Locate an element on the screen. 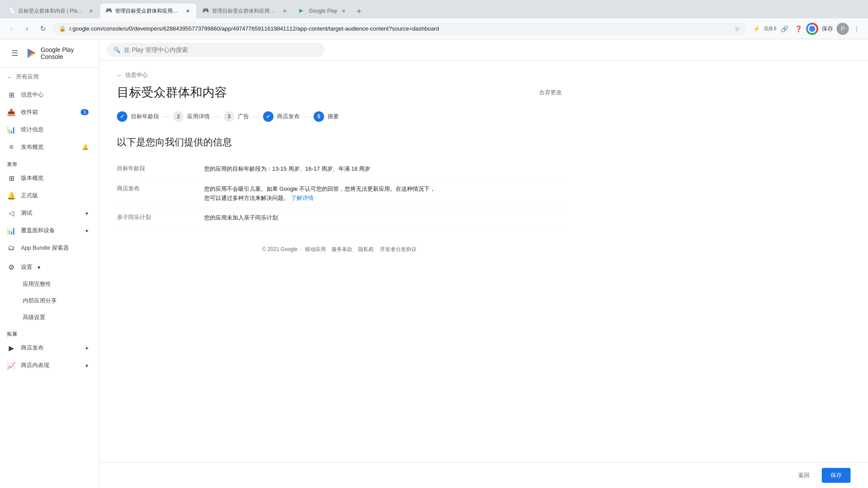 Image resolution: width=868 pixels, height=488 pixels. step-4: ✓ 商店发布 is located at coordinates (281, 117).